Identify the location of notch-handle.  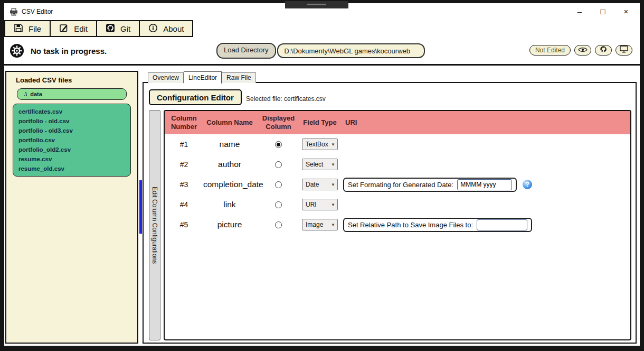
(317, 4).